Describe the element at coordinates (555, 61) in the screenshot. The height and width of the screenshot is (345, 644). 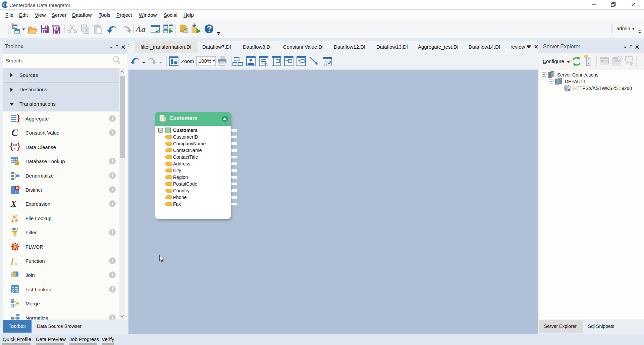
I see `svg-text: onfigure` at that location.